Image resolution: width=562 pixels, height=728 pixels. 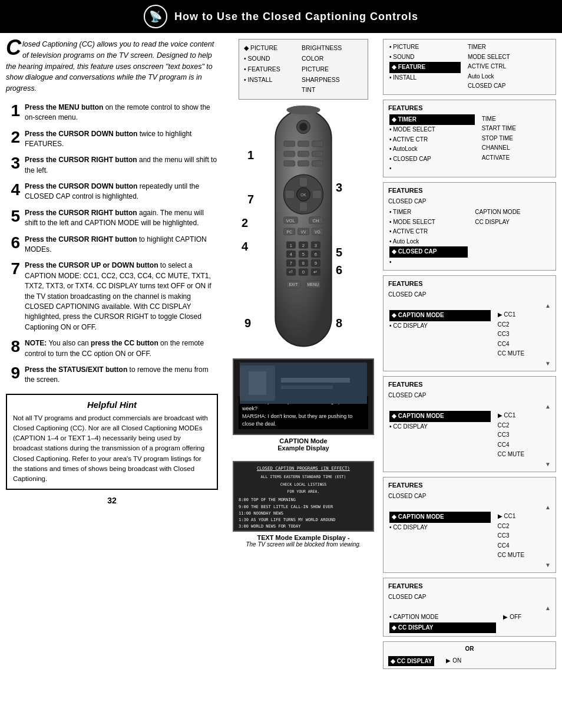 I want to click on hint-box: Helpful Hint Not all TV programs and pro…, so click(x=112, y=442).